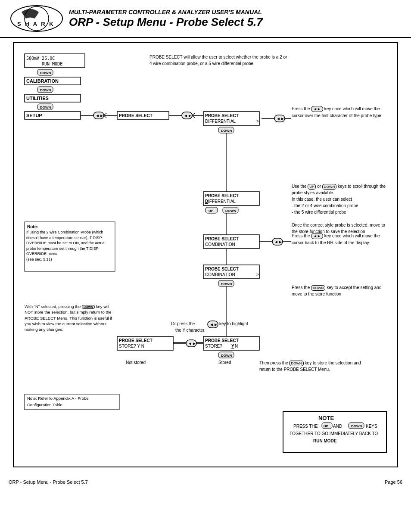  I want to click on svg-text: Configuration Table, so click(45, 405).